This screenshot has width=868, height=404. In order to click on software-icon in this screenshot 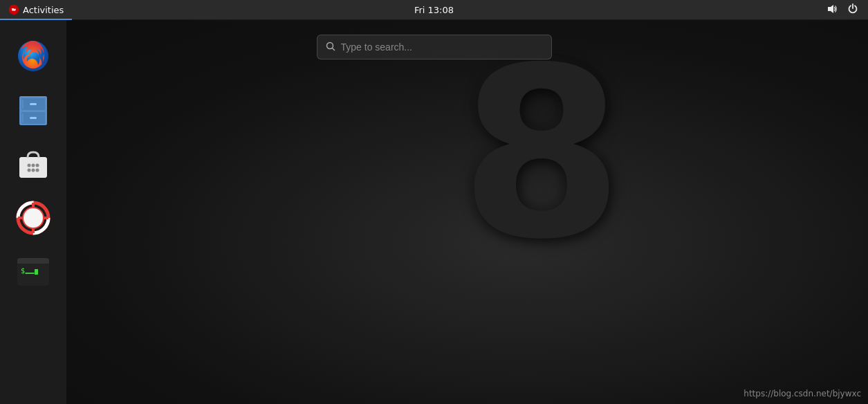, I will do `click(33, 164)`.